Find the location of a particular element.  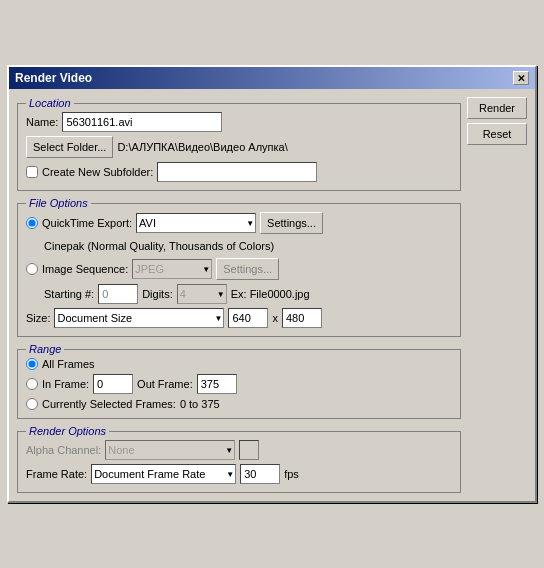

frame-rate-select: Document Frame Rate is located at coordinates (164, 474).